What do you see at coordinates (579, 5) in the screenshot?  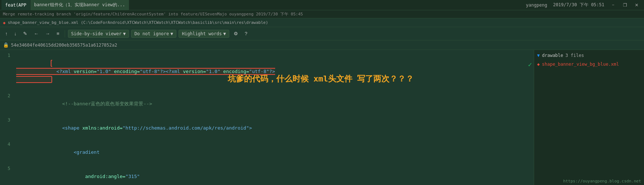 I see `tab-time: 2019/7/30 下午 05:51` at bounding box center [579, 5].